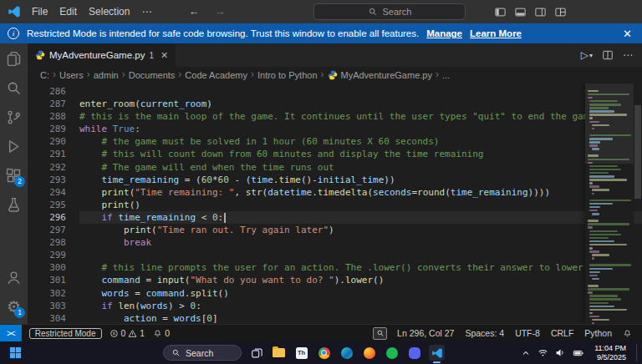 The width and height of the screenshot is (642, 364). I want to click on line-number: 287, so click(47, 104).